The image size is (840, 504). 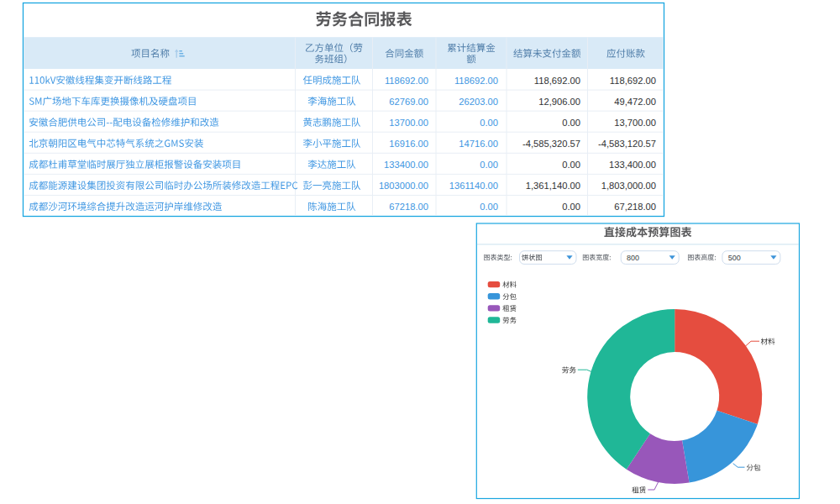 What do you see at coordinates (408, 123) in the screenshot?
I see `svg-text: 13700.00` at bounding box center [408, 123].